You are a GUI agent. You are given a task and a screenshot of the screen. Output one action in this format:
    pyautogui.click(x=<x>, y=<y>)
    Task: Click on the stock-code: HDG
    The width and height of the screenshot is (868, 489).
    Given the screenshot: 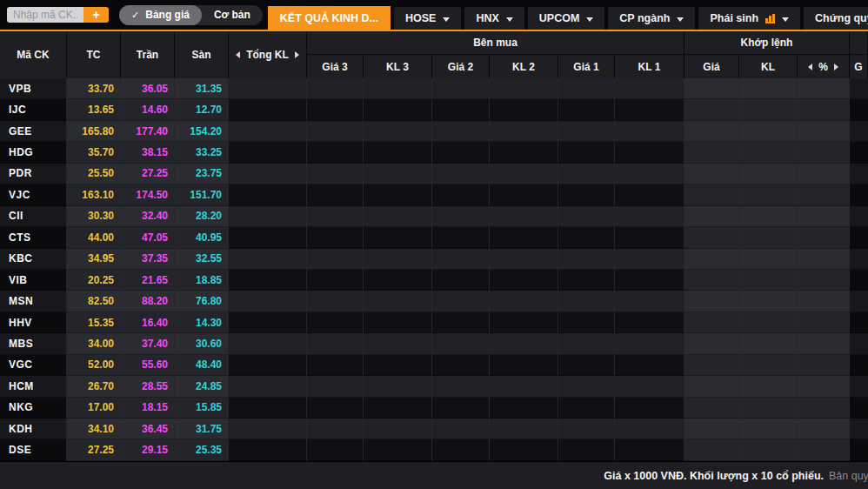 What is the action you would take?
    pyautogui.click(x=33, y=152)
    